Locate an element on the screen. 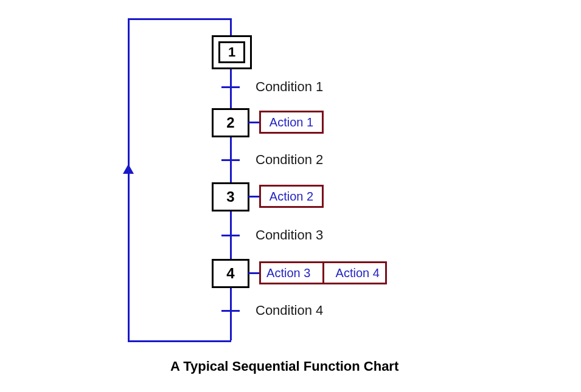  step-4-number: 4 is located at coordinates (230, 273).